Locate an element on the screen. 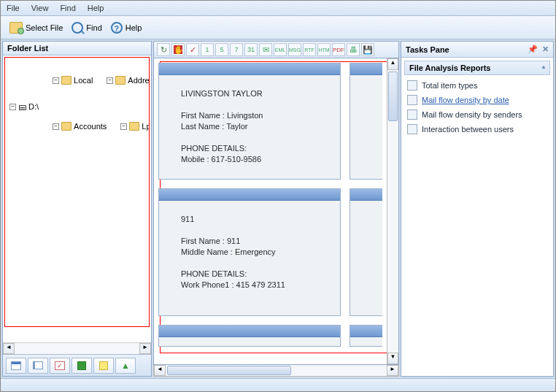 This screenshot has height=392, width=556. refresh-icon: ↻ is located at coordinates (163, 50).